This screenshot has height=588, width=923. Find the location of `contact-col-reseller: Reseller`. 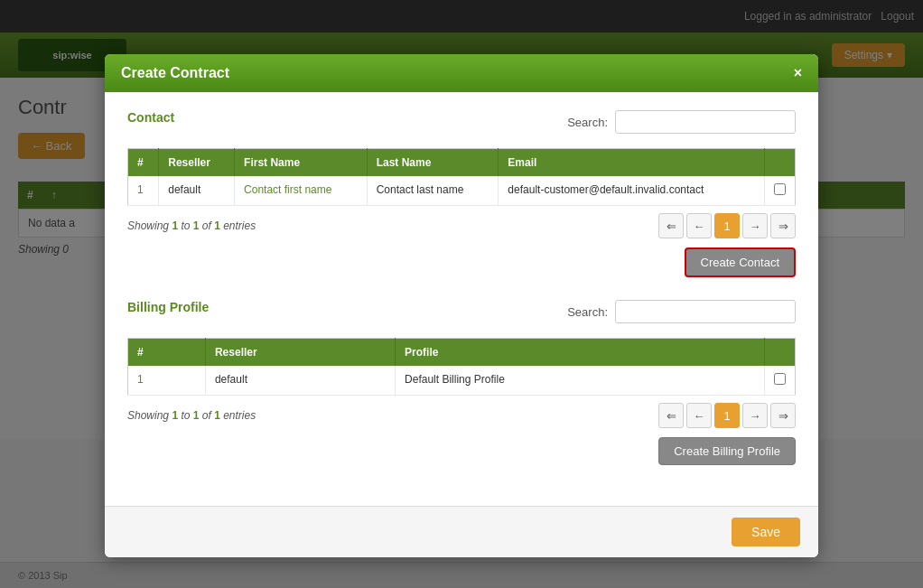

contact-col-reseller: Reseller is located at coordinates (197, 163).